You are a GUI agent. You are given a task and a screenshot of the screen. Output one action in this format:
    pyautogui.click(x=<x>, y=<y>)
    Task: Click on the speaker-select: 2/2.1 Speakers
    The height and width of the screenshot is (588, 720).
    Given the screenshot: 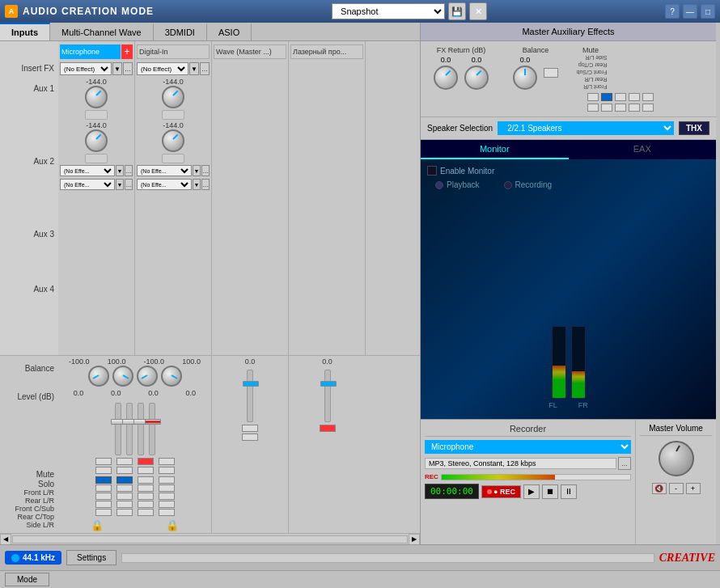 What is the action you would take?
    pyautogui.click(x=586, y=128)
    